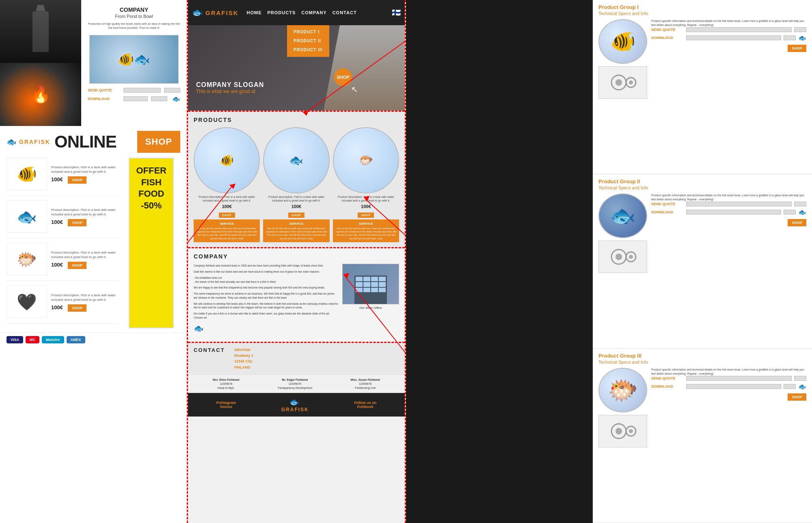 This screenshot has height=523, width=812. Describe the element at coordinates (366, 234) in the screenshot. I see `service-text-3: We can fix this service with your bowl a…` at that location.